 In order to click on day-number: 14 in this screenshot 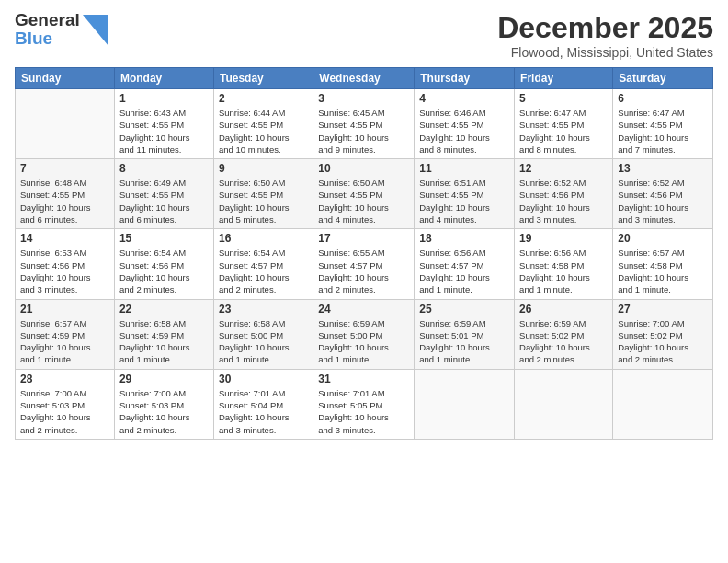, I will do `click(64, 238)`.